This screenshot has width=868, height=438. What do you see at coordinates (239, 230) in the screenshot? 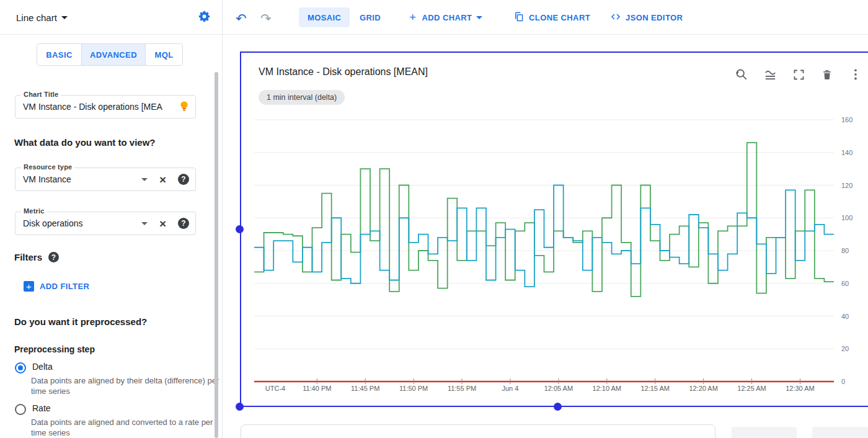
I see `resize-handle-left` at bounding box center [239, 230].